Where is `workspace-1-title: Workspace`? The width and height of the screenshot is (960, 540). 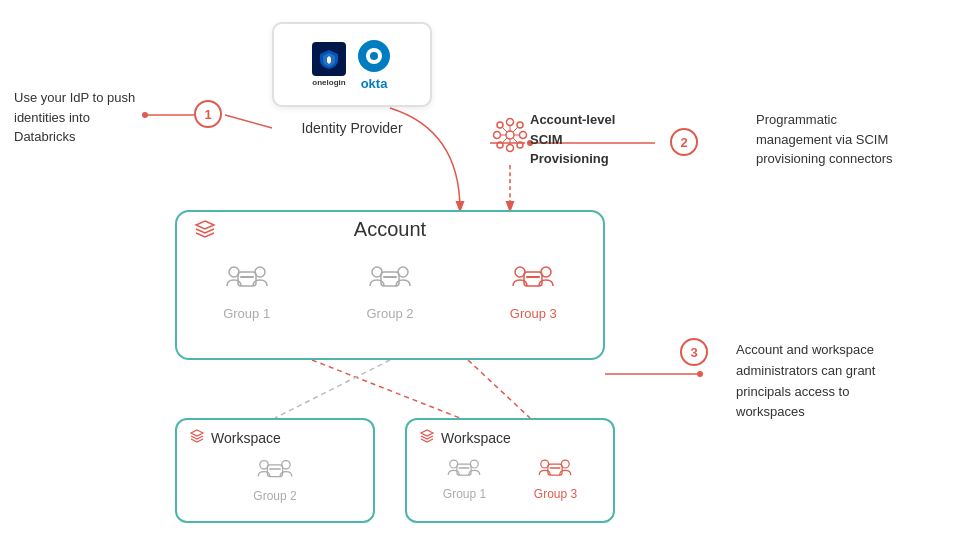 workspace-1-title: Workspace is located at coordinates (246, 438).